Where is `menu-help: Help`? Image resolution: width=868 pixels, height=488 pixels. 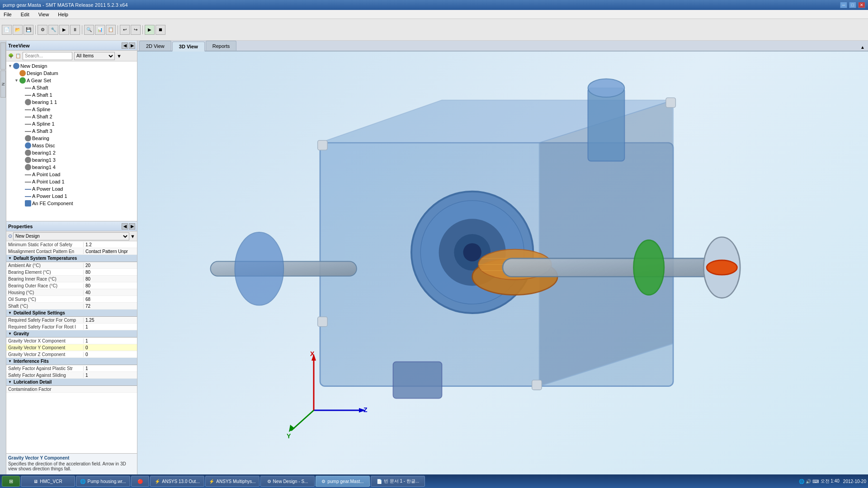
menu-help: Help is located at coordinates (63, 14).